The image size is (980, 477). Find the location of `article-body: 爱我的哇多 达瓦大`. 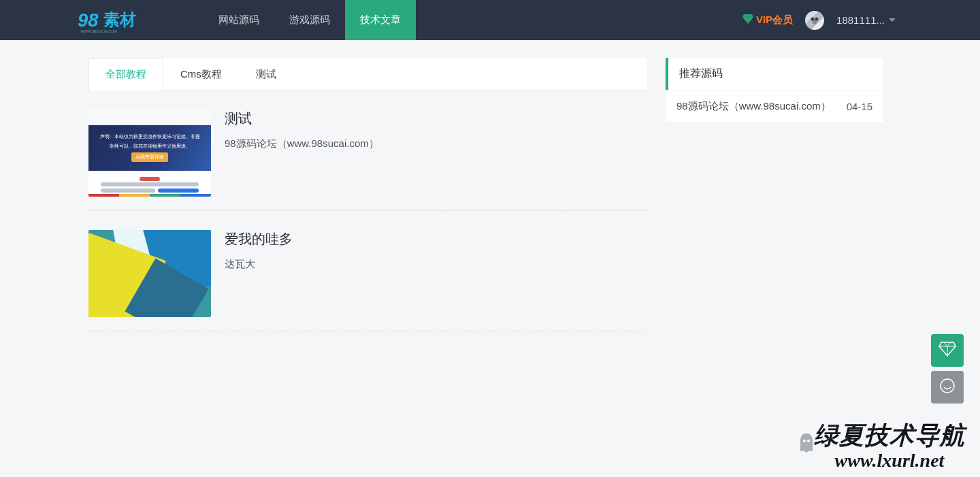

article-body: 爱我的哇多 达瓦大 is located at coordinates (436, 274).